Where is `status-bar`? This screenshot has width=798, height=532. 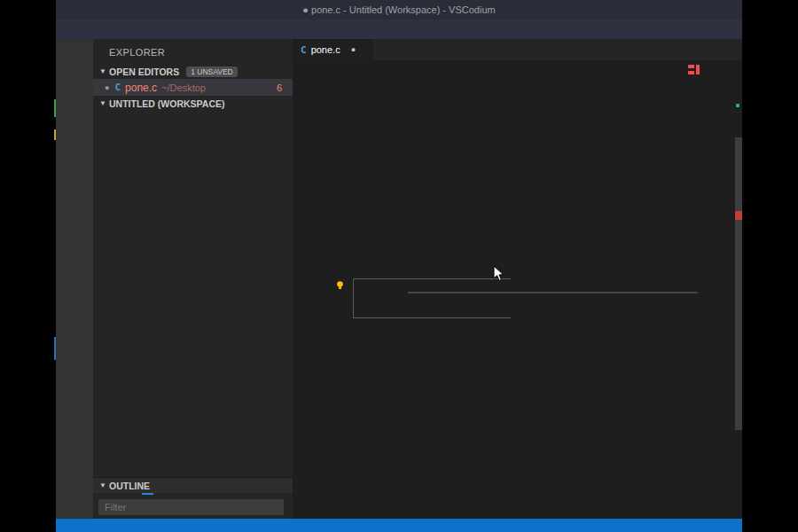 status-bar is located at coordinates (399, 525).